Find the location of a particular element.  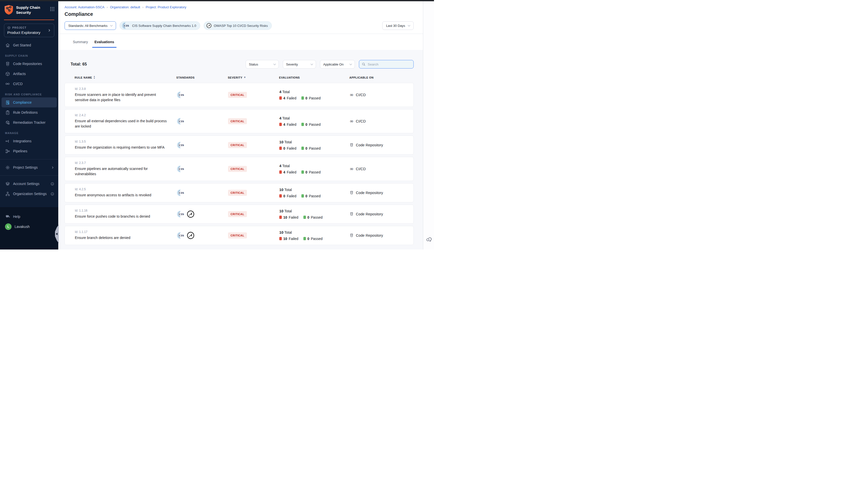

date-range-dropdown: Last 30 Days is located at coordinates (398, 25).